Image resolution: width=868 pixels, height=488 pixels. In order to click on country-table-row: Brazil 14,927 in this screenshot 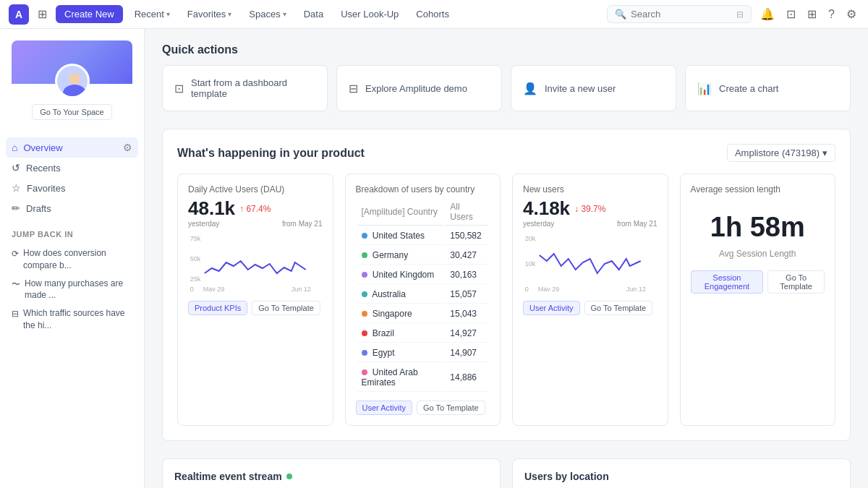, I will do `click(423, 334)`.